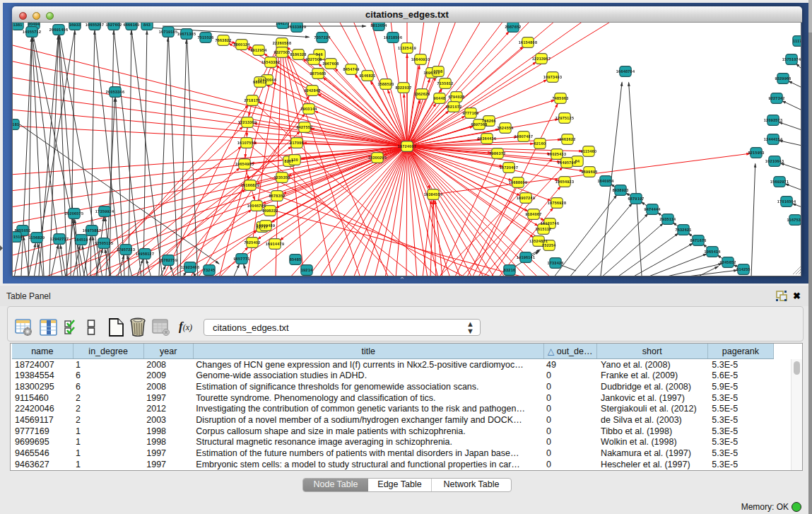  Describe the element at coordinates (242, 45) in the screenshot. I see `svg-text: 8860124` at that location.